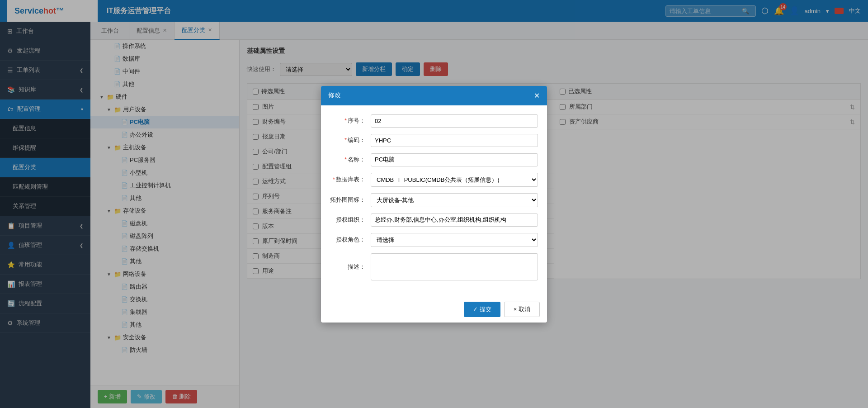  Describe the element at coordinates (434, 180) in the screenshot. I see `form-row-db: 数据库表： CMDB_T_PUBLIC(CMDB公共表（拓展信息）)` at that location.